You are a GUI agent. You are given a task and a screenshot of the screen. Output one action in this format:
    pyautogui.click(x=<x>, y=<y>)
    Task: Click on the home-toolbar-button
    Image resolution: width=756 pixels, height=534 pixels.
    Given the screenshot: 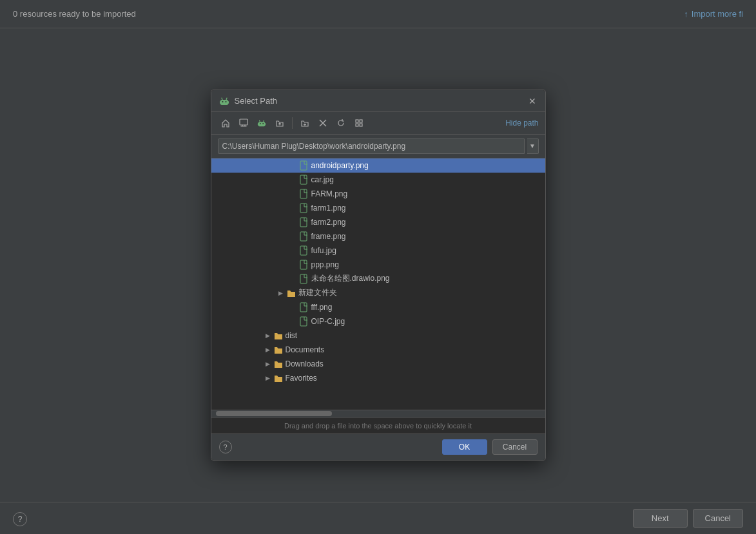 What is the action you would take?
    pyautogui.click(x=226, y=123)
    